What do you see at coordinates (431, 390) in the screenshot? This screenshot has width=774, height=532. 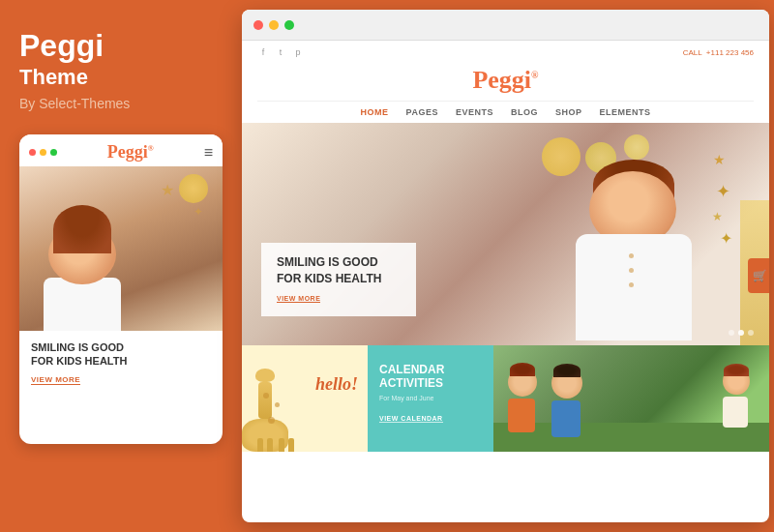 I see `calendar-content: CALENDAR ACTIVITIES For May and June VIE…` at bounding box center [431, 390].